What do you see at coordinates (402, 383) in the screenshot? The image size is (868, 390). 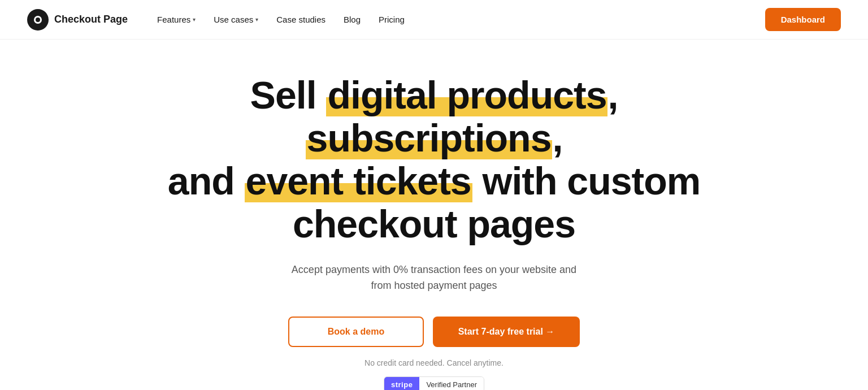 I see `stripe-logo: stripe` at bounding box center [402, 383].